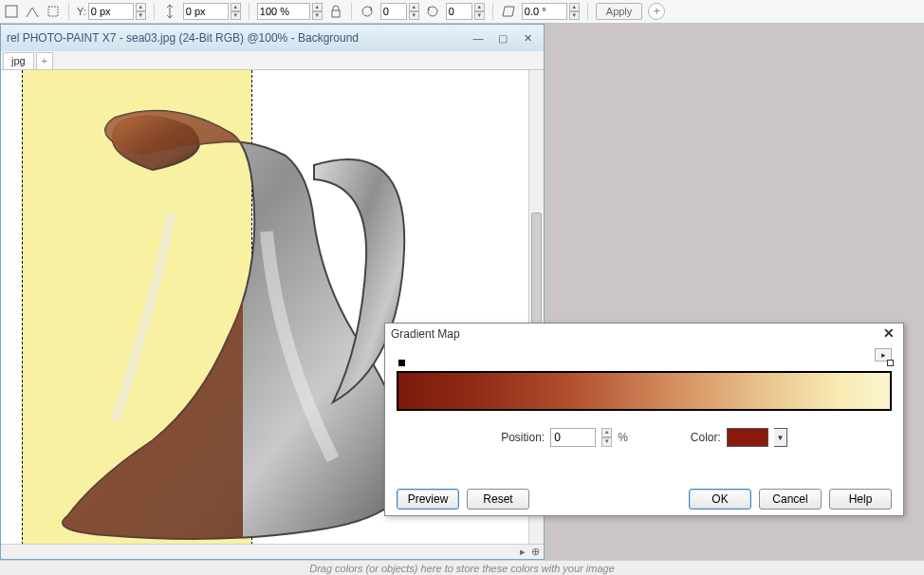  I want to click on gradient-stop-left, so click(402, 362).